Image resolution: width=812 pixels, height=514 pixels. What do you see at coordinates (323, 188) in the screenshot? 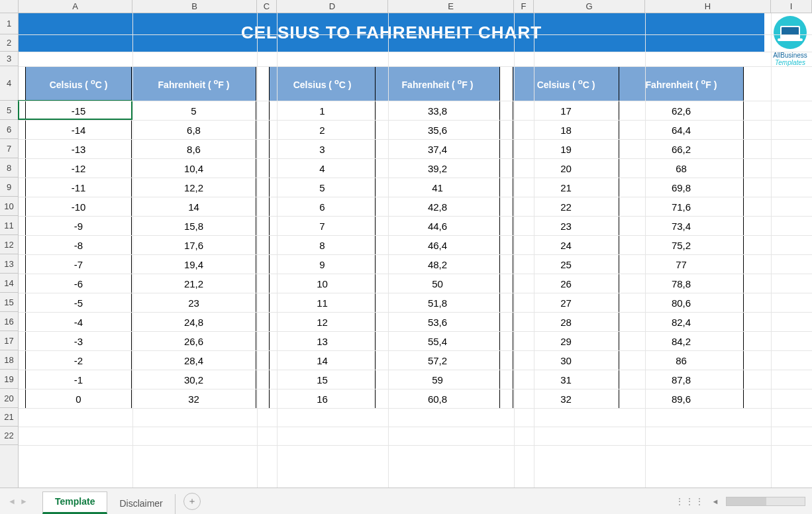
I see `cell-celsius: 5` at bounding box center [323, 188].